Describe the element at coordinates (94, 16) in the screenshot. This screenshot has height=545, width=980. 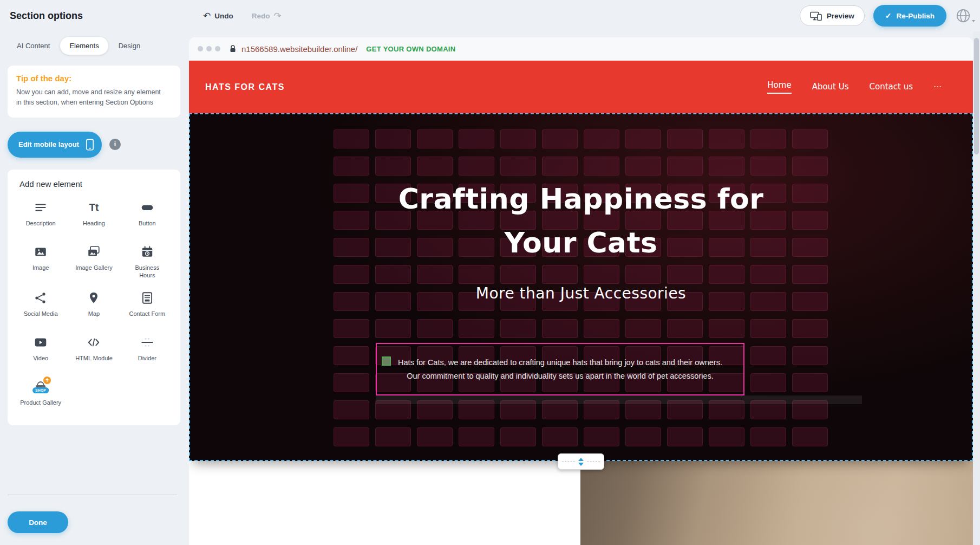
I see `page-title: Section options` at that location.